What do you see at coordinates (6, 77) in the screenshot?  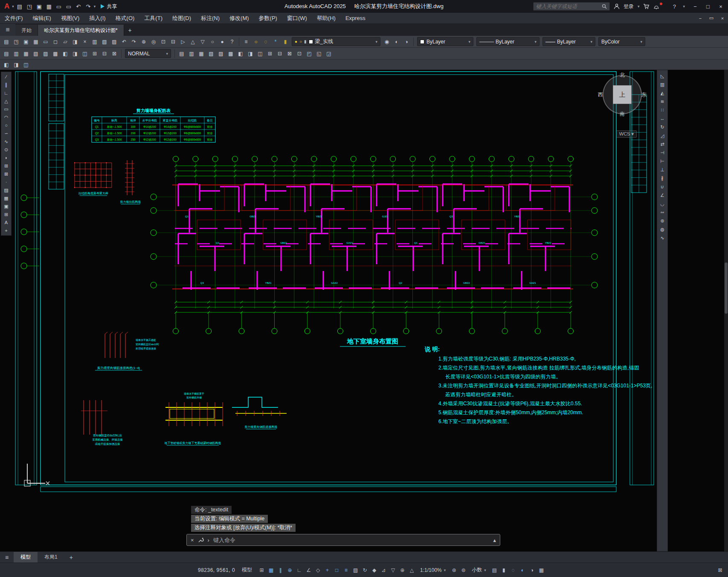 I see `line-icon: ∕` at bounding box center [6, 77].